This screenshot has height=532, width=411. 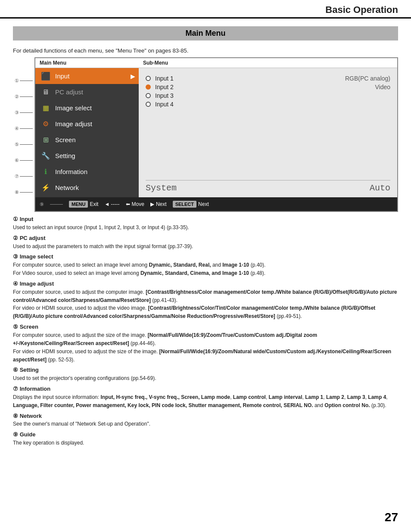 I want to click on nav-select-next: SELECT Next, so click(x=191, y=204).